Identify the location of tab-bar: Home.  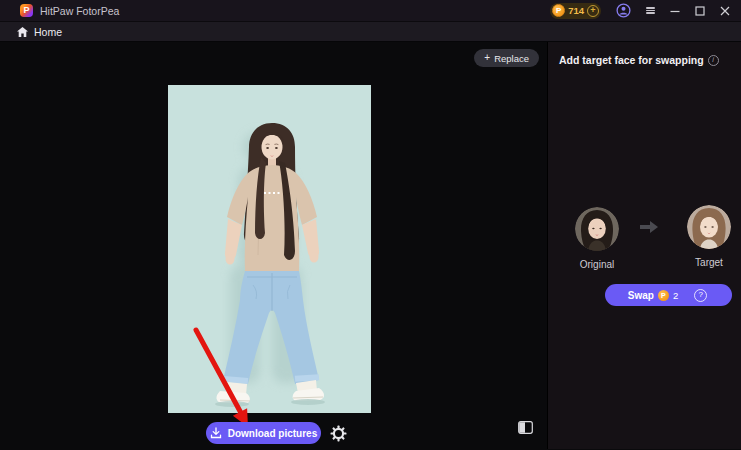
(370, 32).